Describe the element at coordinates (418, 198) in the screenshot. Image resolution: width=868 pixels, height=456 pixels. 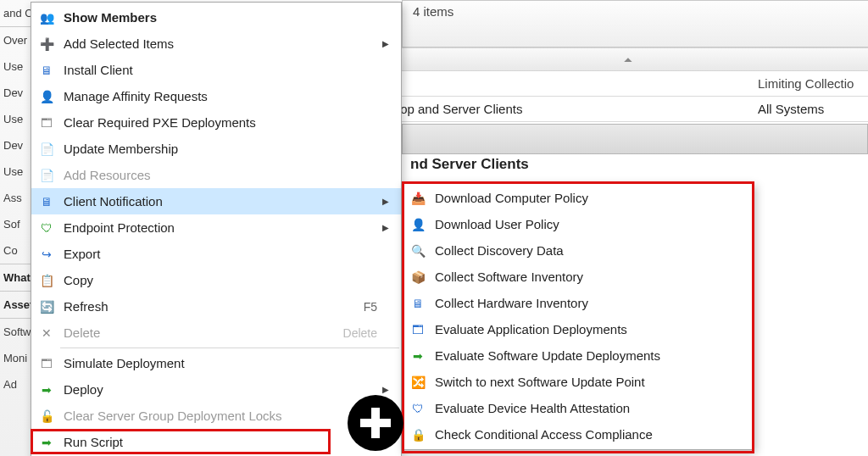
I see `download-policy-icon: 📥` at that location.